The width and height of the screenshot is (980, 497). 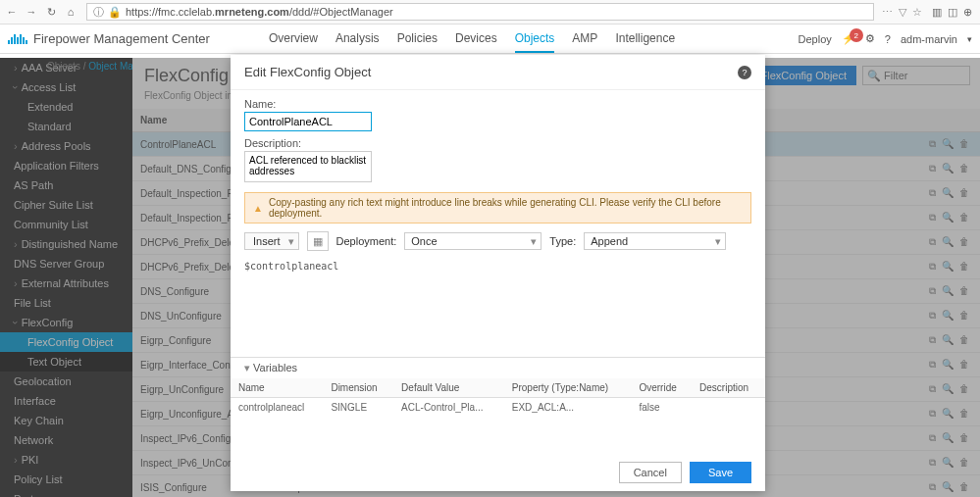 What do you see at coordinates (358, 408) in the screenshot?
I see `var-dim: SINGLE` at bounding box center [358, 408].